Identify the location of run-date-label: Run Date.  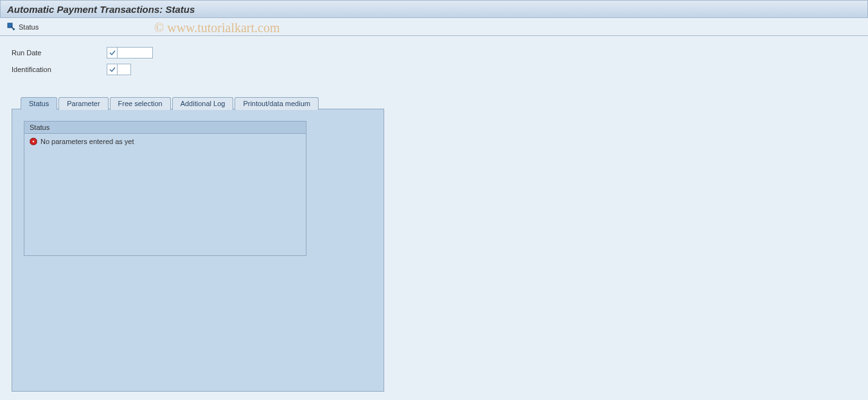
(59, 53).